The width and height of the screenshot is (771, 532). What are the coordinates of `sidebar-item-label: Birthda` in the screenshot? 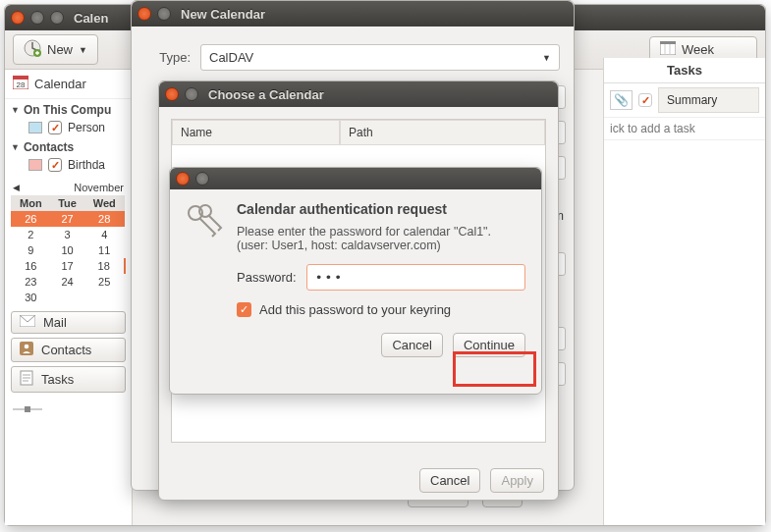 It's located at (86, 165).